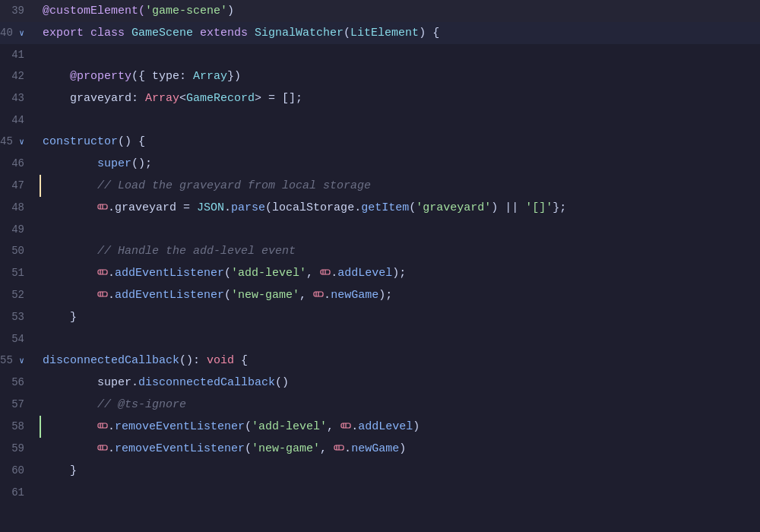 This screenshot has width=760, height=532. Describe the element at coordinates (380, 55) in the screenshot. I see `code-line: 41` at that location.